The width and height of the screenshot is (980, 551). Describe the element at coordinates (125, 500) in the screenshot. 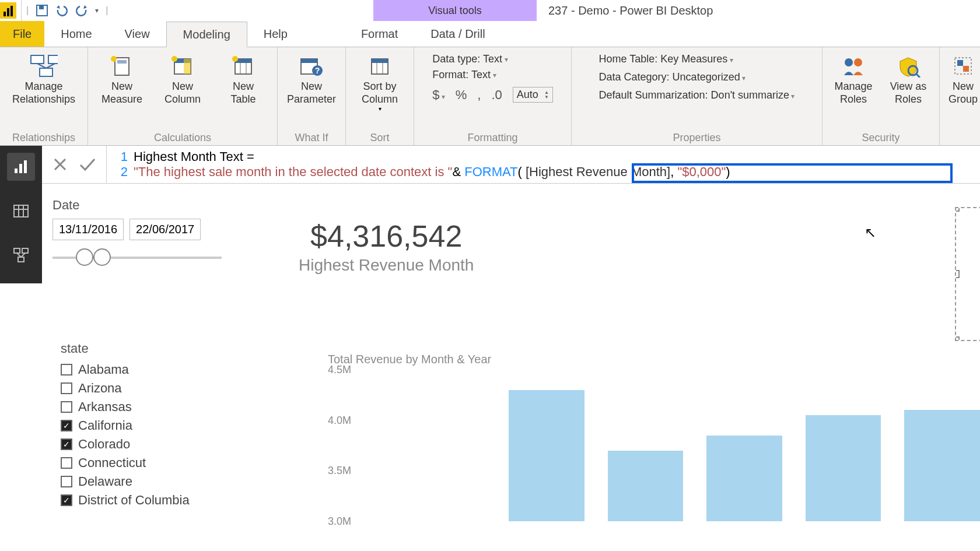

I see `state-item: District of Columbia` at that location.